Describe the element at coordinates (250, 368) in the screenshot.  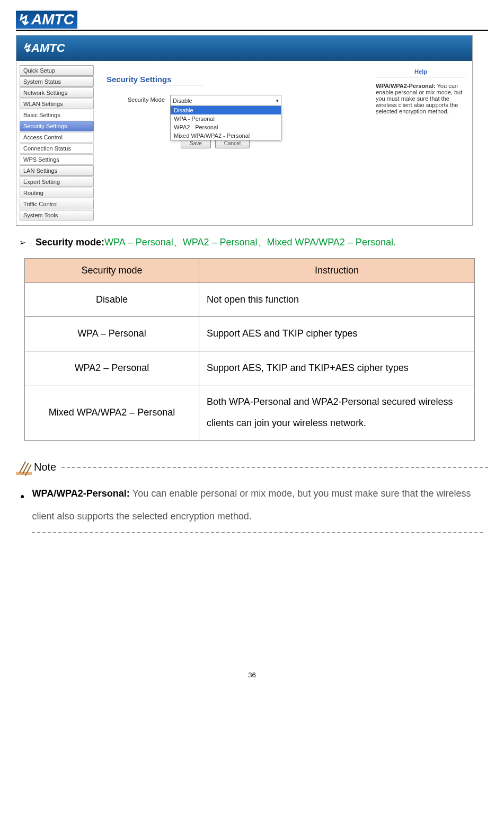
I see `table-row: WPA2 – Personal Support AES, TKIP and TK…` at that location.